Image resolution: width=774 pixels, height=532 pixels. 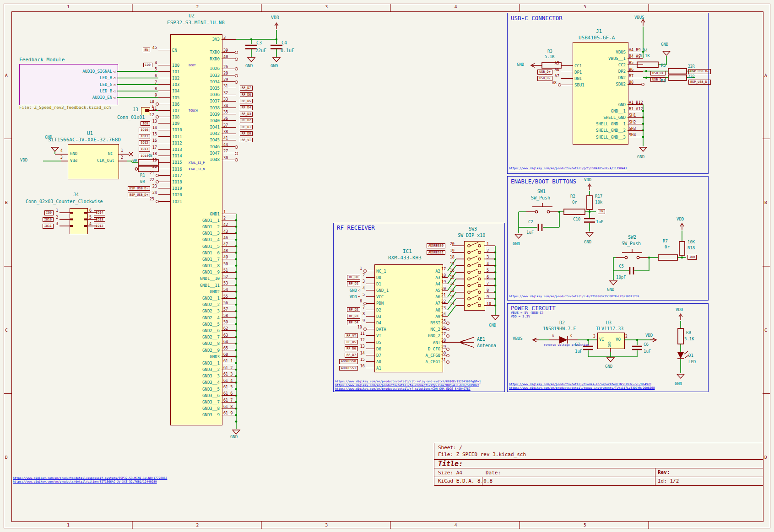 What do you see at coordinates (6, 330) in the screenshot?
I see `frame-row-label: C` at bounding box center [6, 330].